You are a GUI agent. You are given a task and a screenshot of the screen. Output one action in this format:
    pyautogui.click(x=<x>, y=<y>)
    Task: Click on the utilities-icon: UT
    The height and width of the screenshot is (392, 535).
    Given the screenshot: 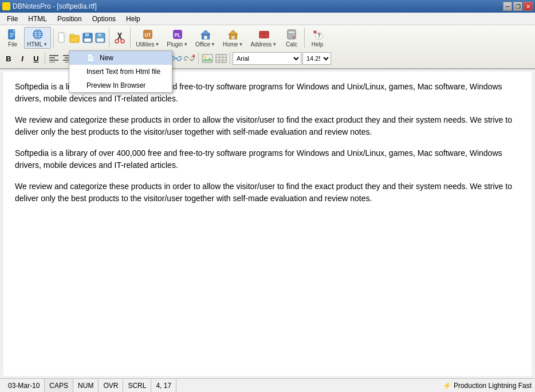 What is the action you would take?
    pyautogui.click(x=148, y=34)
    